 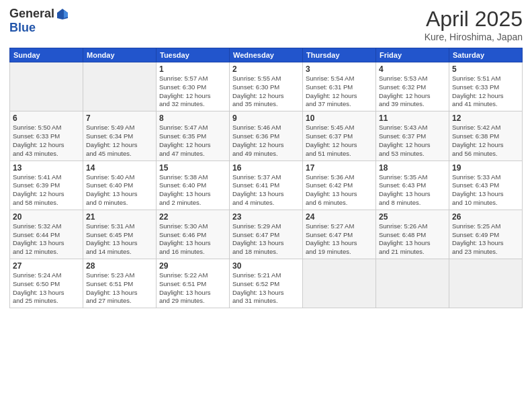 What do you see at coordinates (46, 141) in the screenshot?
I see `day-info: Sunrise: 5:50 AMSunset: 6:33 PMDaylight:…` at bounding box center [46, 141].